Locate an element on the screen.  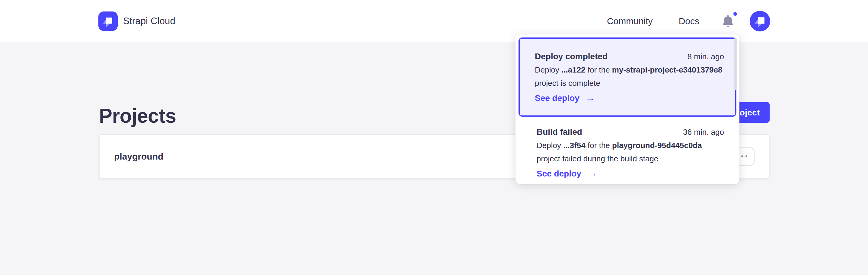
notification-body: Deploy ...3f54 for the playground-95d445… is located at coordinates (630, 152).